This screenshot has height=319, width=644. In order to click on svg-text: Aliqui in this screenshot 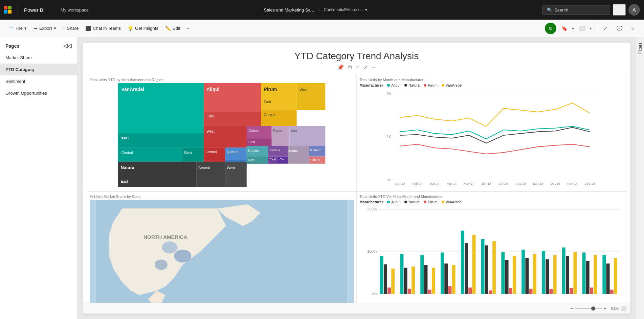, I will do `click(213, 89)`.